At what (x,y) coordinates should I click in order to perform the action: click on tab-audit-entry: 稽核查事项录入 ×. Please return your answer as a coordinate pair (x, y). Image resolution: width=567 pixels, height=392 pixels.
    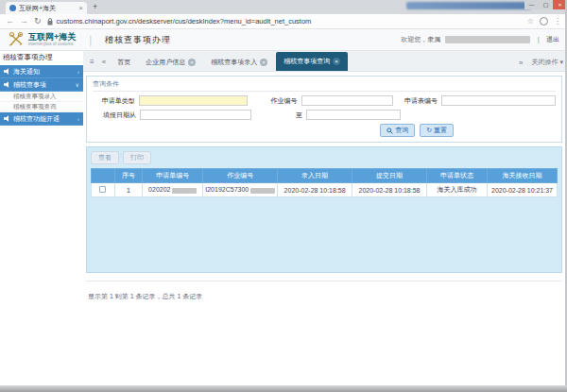
    Looking at the image, I should click on (239, 62).